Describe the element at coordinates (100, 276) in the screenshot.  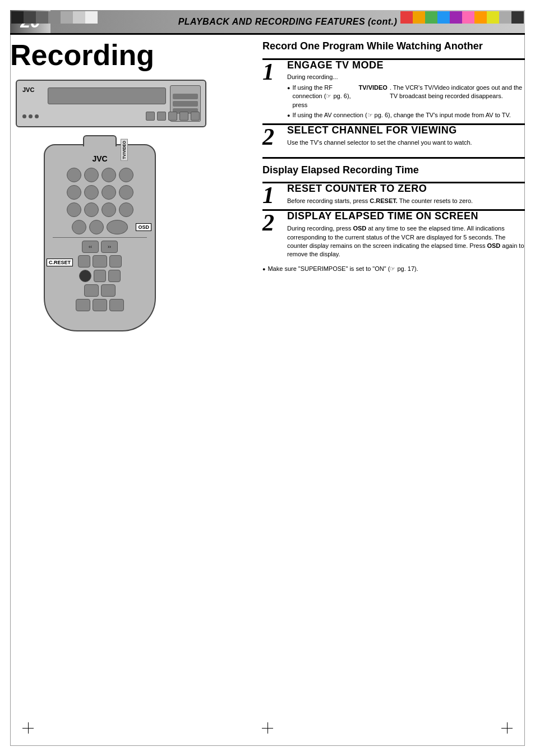
I see `remote-stop-btn` at that location.